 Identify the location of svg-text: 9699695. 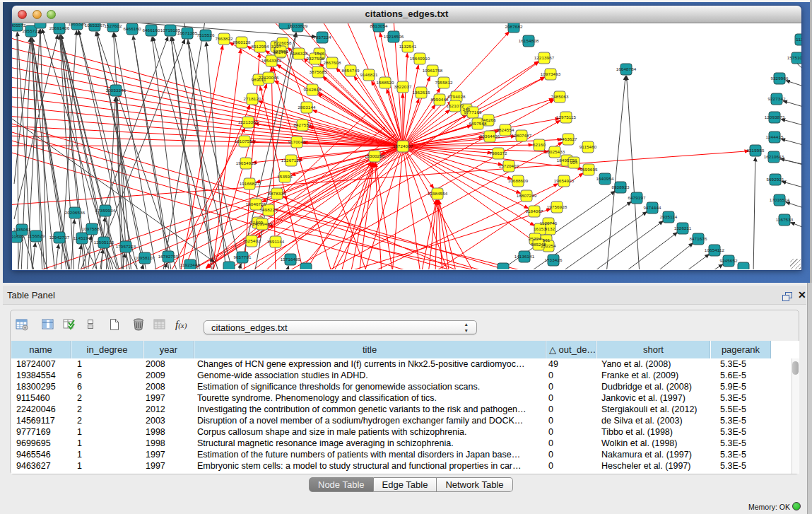
(589, 170).